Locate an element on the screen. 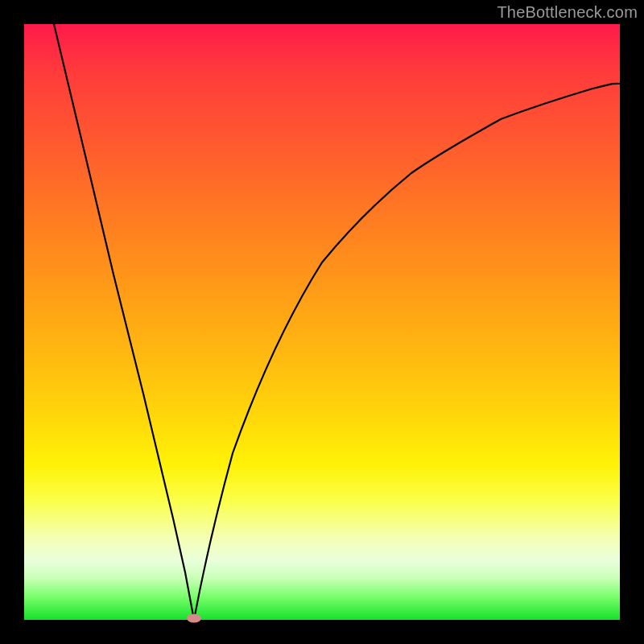 Image resolution: width=644 pixels, height=644 pixels. attribution-label: TheBottleneck.com is located at coordinates (567, 13).